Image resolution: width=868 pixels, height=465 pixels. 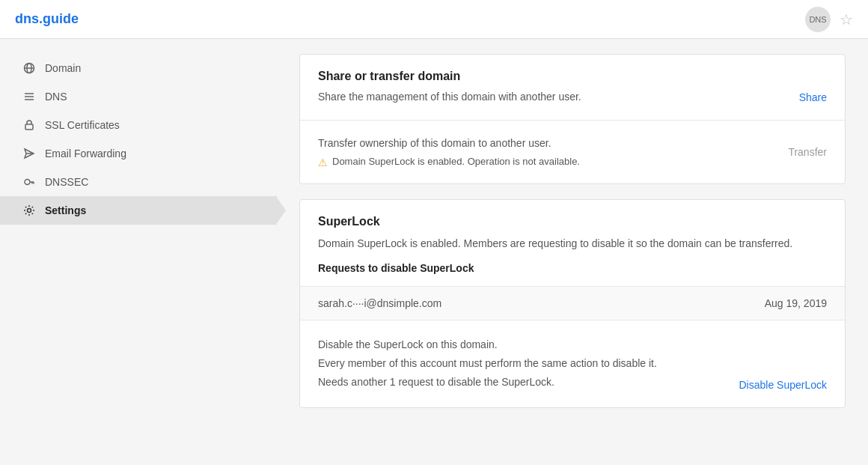 What do you see at coordinates (29, 210) in the screenshot?
I see `gear-icon` at bounding box center [29, 210].